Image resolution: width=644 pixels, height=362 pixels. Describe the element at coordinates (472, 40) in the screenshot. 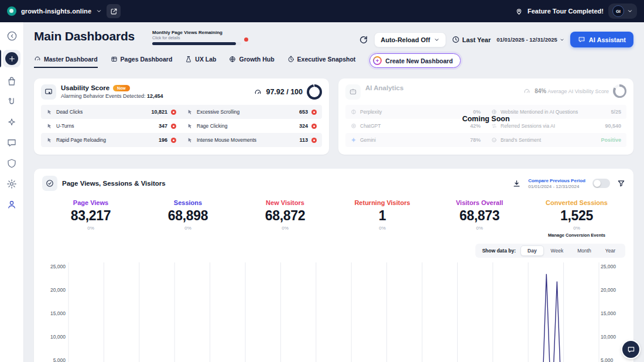

I see `period-selector: Last Year` at that location.